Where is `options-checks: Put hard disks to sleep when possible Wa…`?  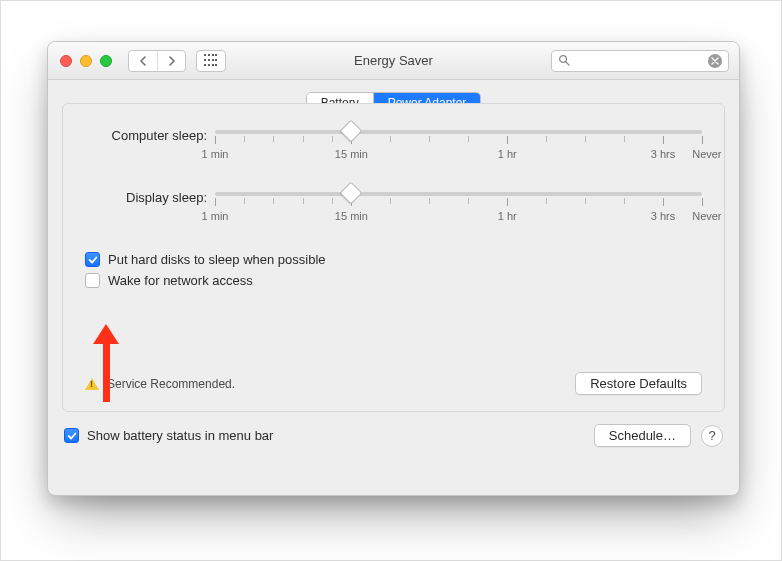 options-checks: Put hard disks to sleep when possible Wa… is located at coordinates (394, 270).